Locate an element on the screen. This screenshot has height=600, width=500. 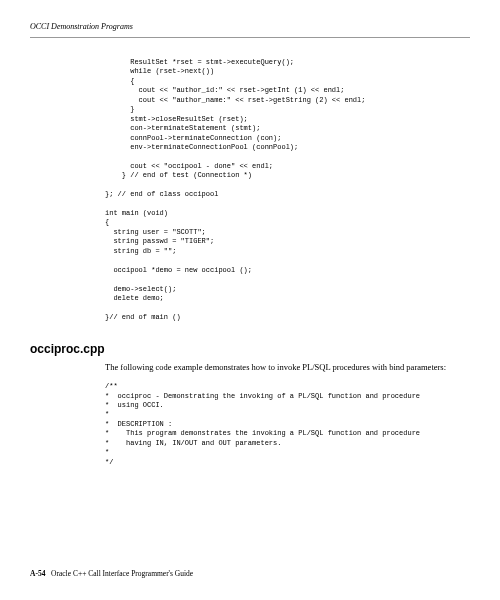
footer-book-title: Oracle C++ Call Interface Programmer's G… is located at coordinates (122, 574).